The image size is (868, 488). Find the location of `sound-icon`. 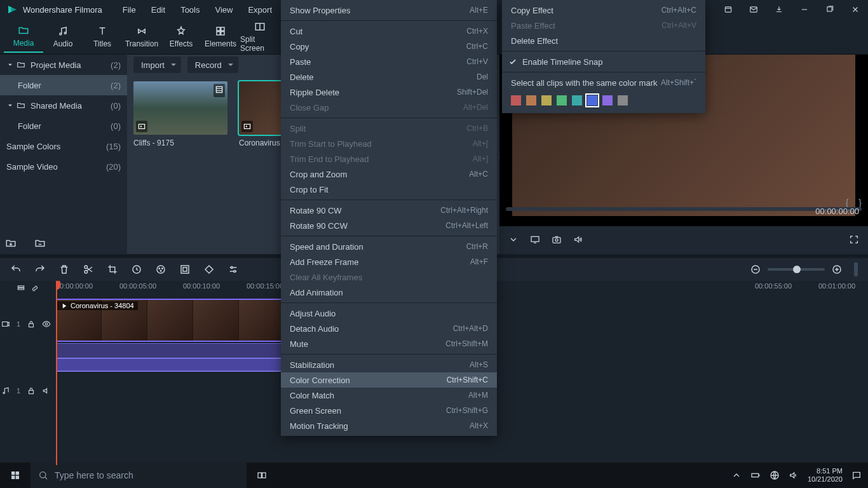

sound-icon is located at coordinates (794, 475).